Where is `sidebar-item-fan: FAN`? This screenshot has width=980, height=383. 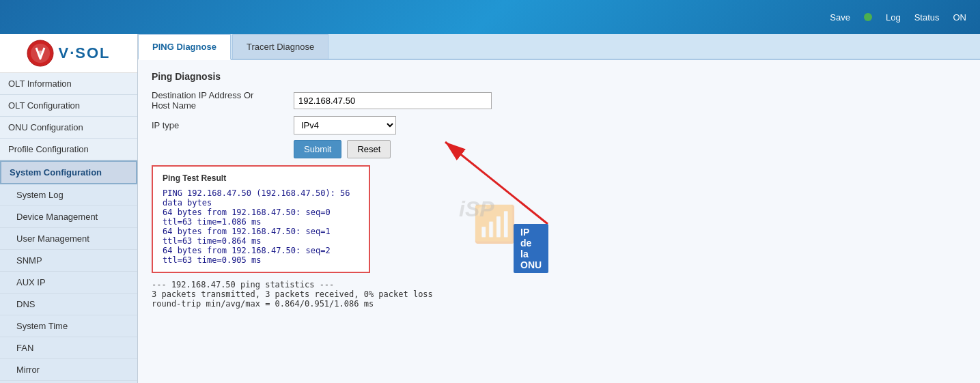
sidebar-item-fan: FAN is located at coordinates (68, 348).